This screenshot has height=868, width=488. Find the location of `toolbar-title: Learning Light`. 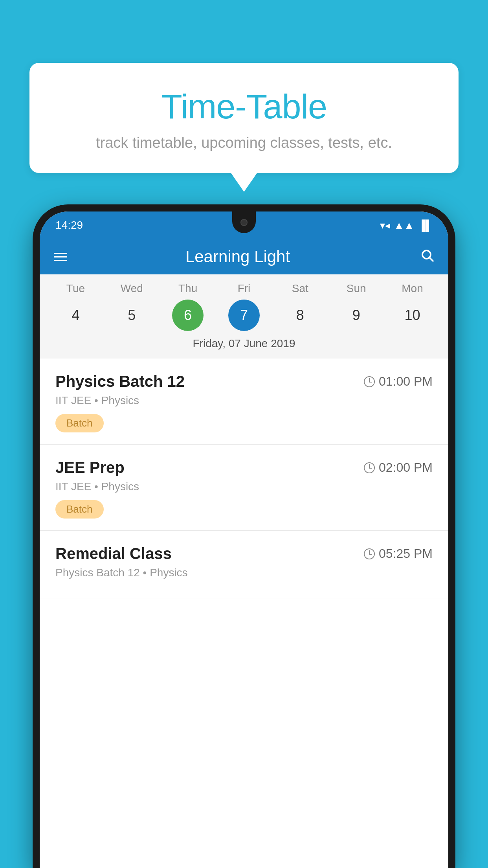

toolbar-title: Learning Light is located at coordinates (238, 257).